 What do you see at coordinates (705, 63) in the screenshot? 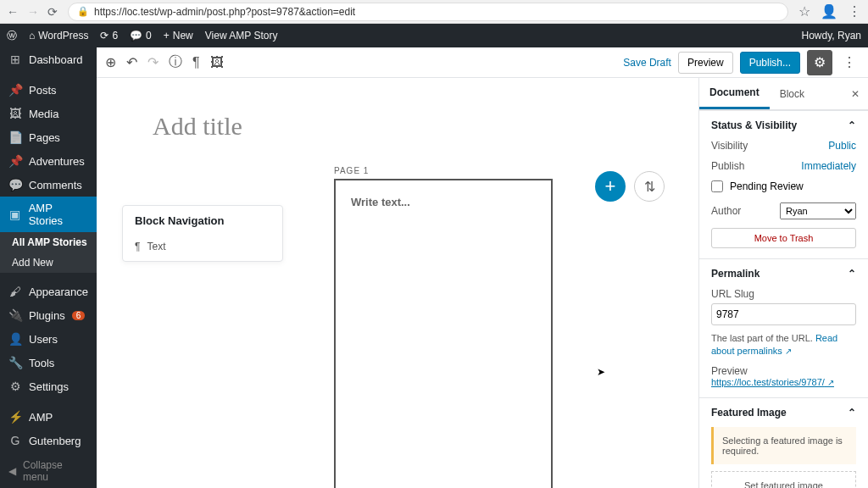
I see `preview-button: Preview` at bounding box center [705, 63].